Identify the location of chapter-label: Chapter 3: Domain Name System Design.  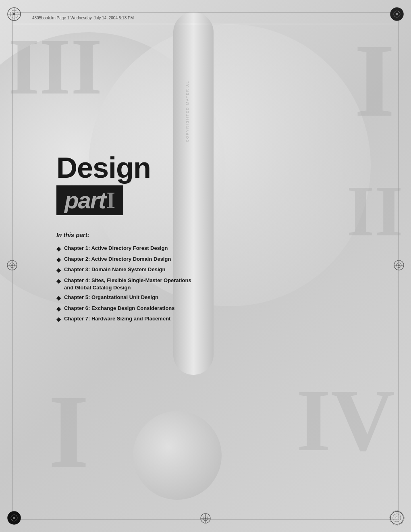
(114, 270).